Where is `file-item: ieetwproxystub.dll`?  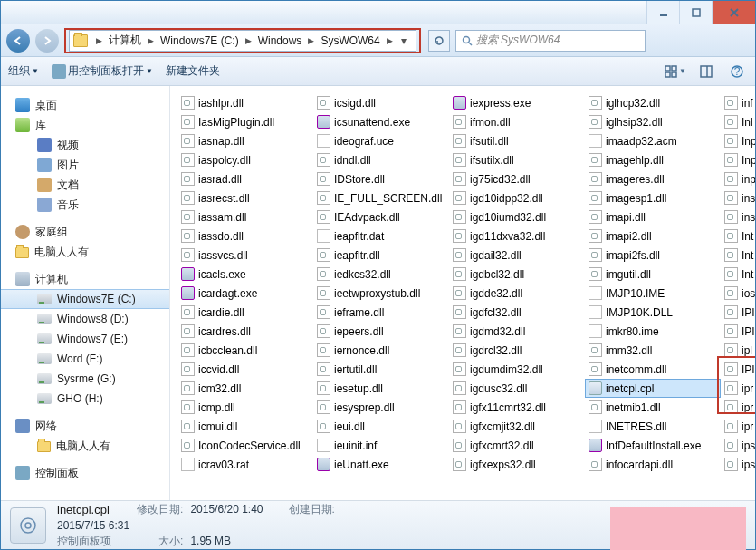
file-item: ieetwproxystub.dll is located at coordinates (381, 294).